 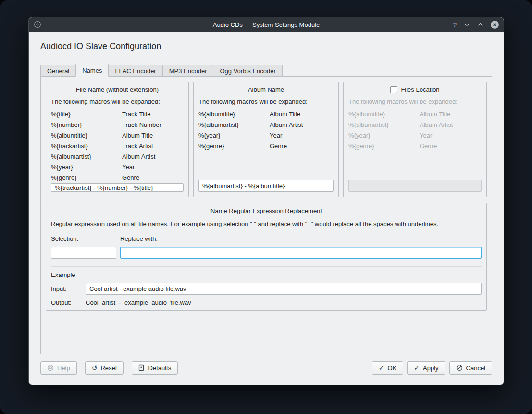 What do you see at coordinates (117, 114) in the screenshot?
I see `macro-row: %{title}Track Title` at bounding box center [117, 114].